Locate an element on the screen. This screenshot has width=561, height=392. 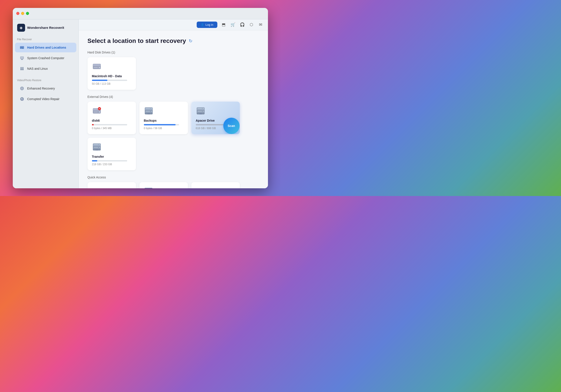
transfer-size: 218 GB / 233 GB is located at coordinates (102, 164).